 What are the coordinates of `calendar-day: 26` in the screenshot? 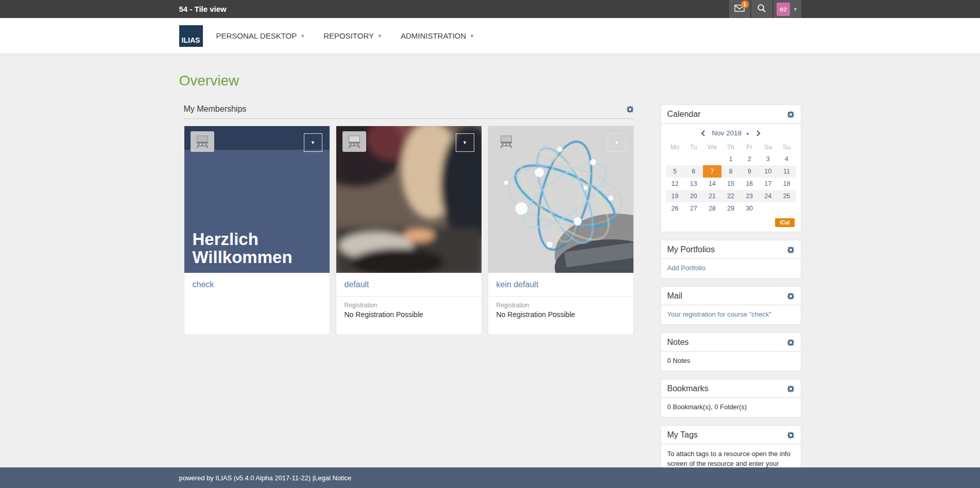 It's located at (675, 208).